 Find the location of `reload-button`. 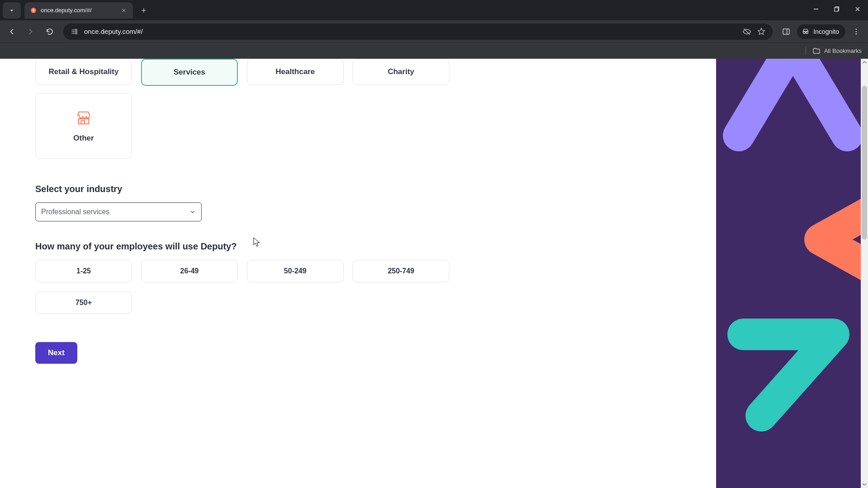

reload-button is located at coordinates (50, 32).